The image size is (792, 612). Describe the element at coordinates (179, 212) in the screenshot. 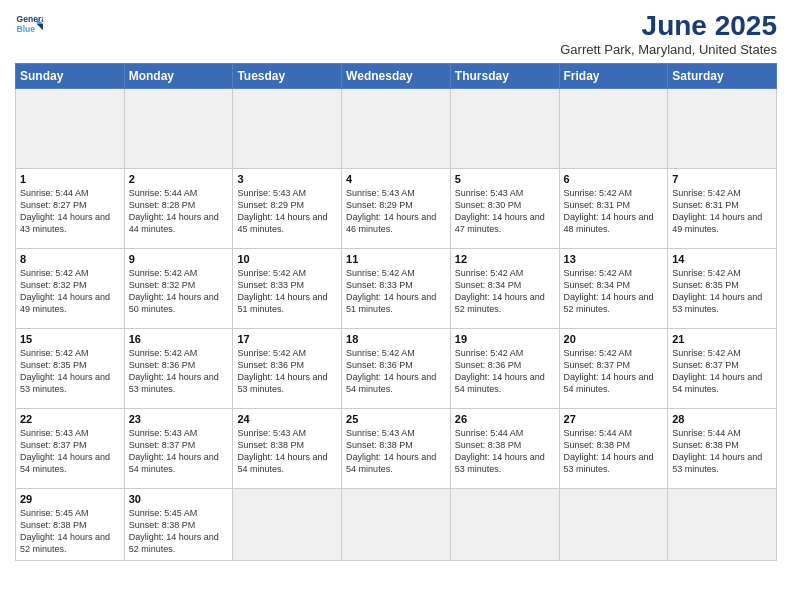

I see `day-info: Sunrise: 5:44 AMSunset: 8:28 PMDaylight:…` at that location.